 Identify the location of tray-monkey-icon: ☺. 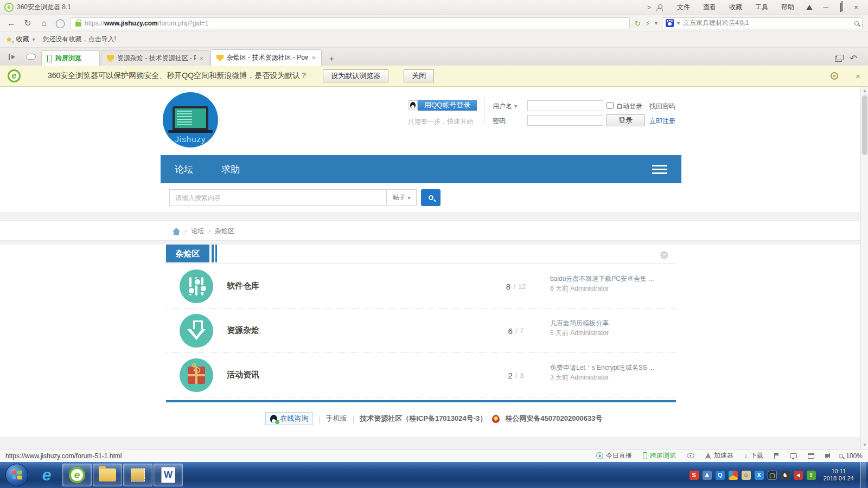
(746, 475).